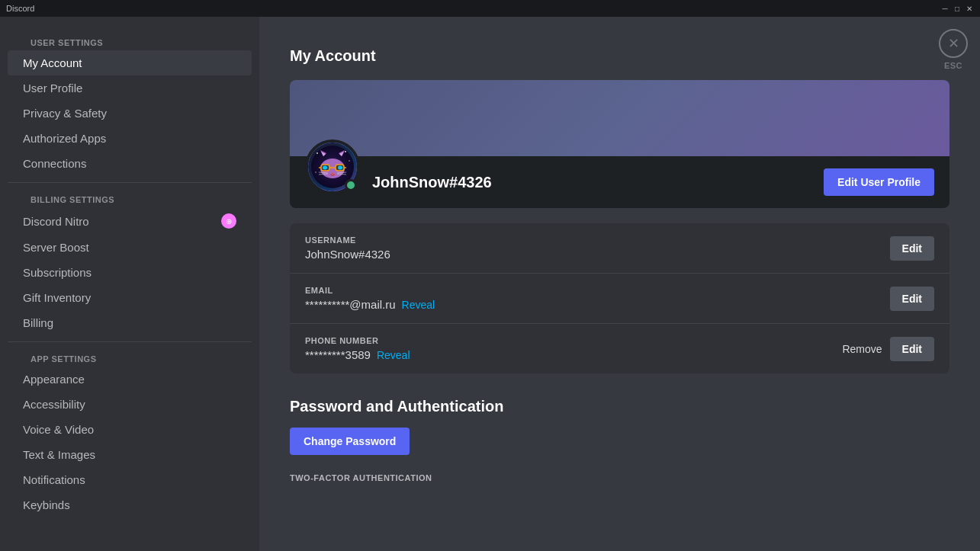  What do you see at coordinates (370, 305) in the screenshot?
I see `email-value-row: **********@mail.ru Reveal` at bounding box center [370, 305].